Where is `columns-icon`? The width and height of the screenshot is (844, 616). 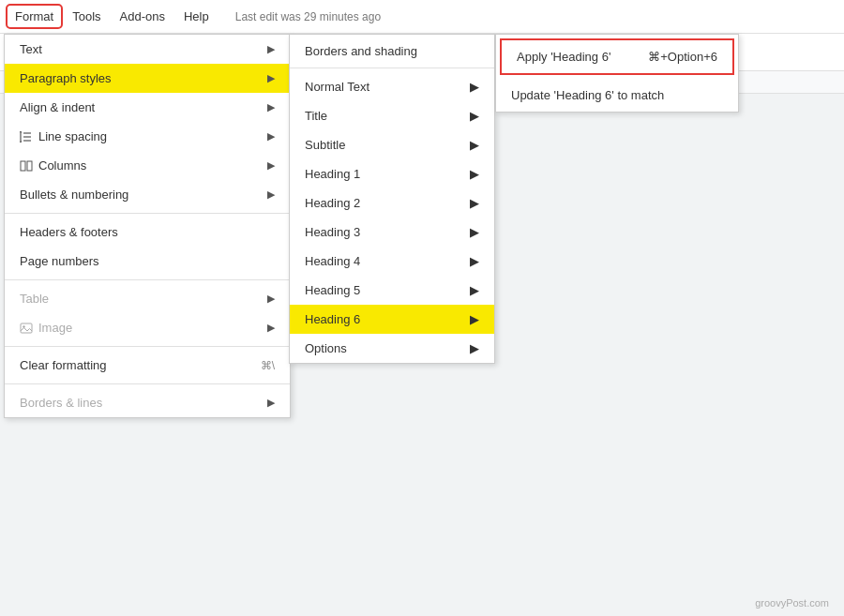 columns-icon is located at coordinates (26, 166).